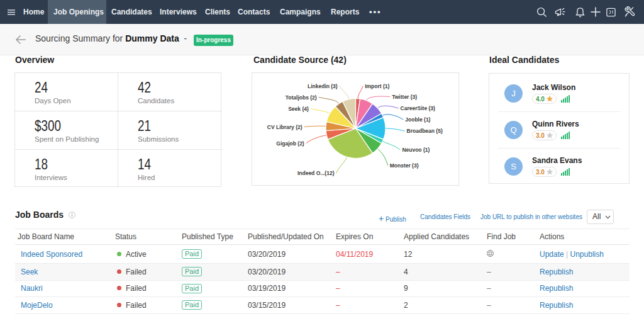  I want to click on svg-text: Monster (3), so click(404, 166).